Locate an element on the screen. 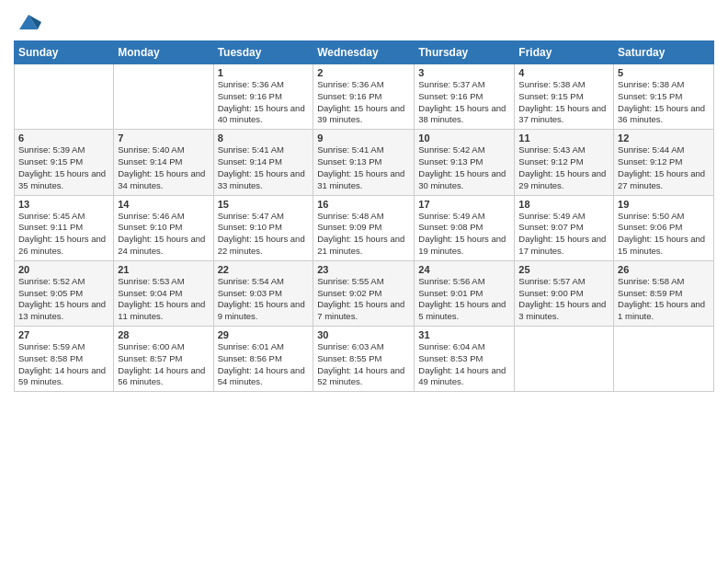  weekday-header-friday: Friday is located at coordinates (564, 53).